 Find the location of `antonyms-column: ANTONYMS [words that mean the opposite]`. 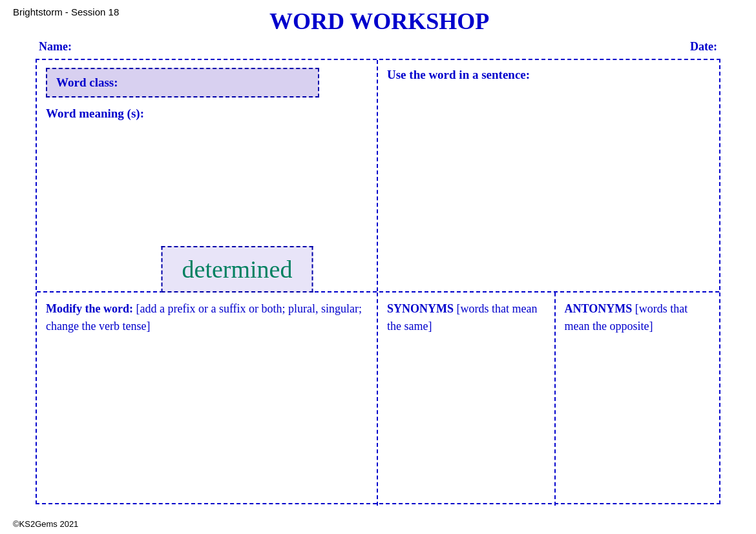

antonyms-column: ANTONYMS [words that mean the opposite] is located at coordinates (637, 399).